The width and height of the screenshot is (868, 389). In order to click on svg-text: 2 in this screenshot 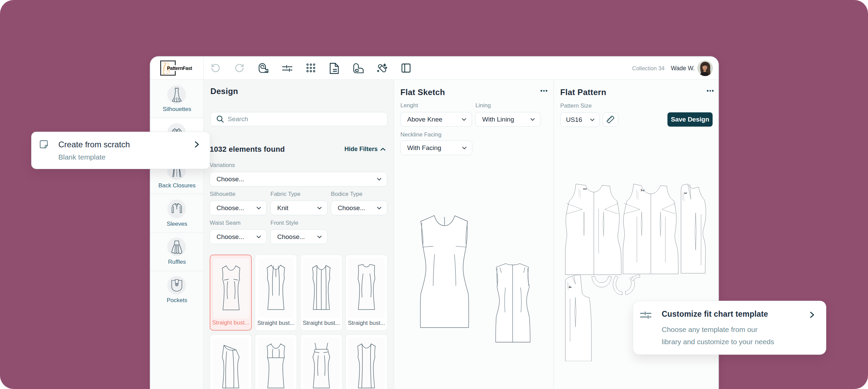, I will do `click(643, 190)`.